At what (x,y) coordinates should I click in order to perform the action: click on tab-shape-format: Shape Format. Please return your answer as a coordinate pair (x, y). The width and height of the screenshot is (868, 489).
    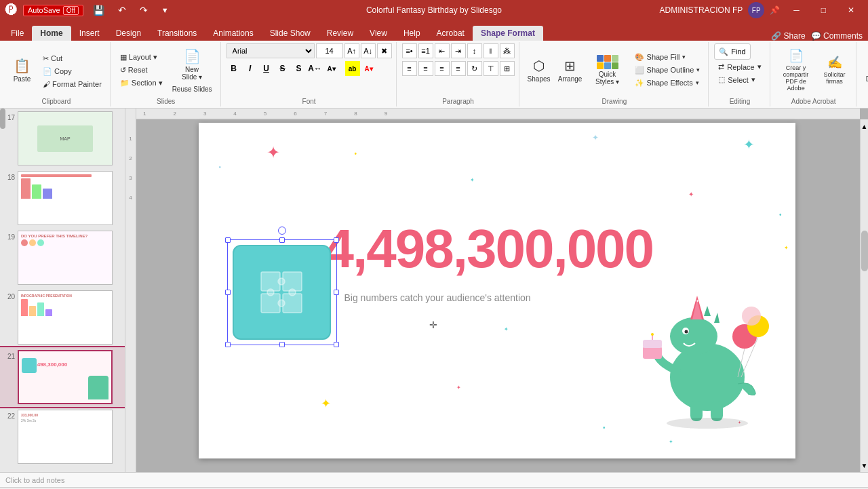
    Looking at the image, I should click on (508, 33).